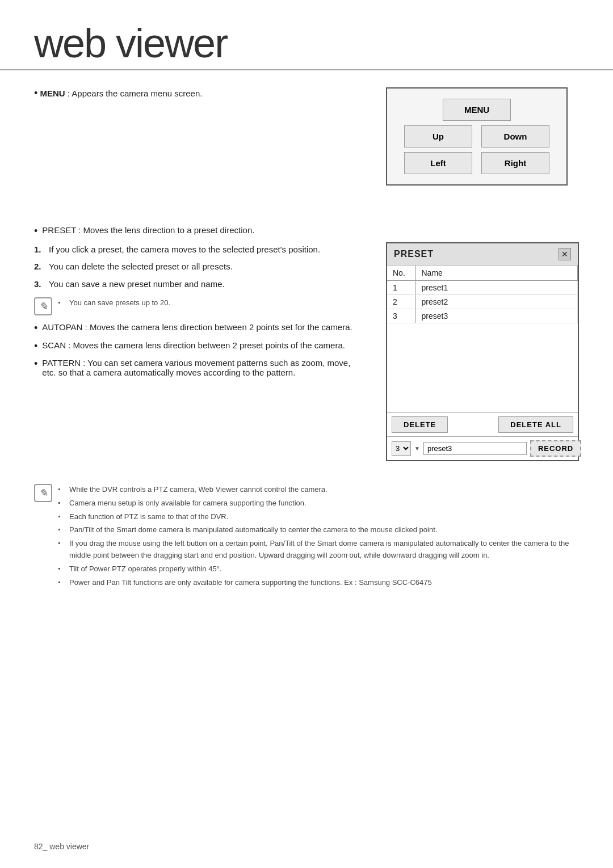 The image size is (613, 868). Describe the element at coordinates (318, 504) in the screenshot. I see `note-line-1: ▪ Camera menu setup is only available fo…` at that location.